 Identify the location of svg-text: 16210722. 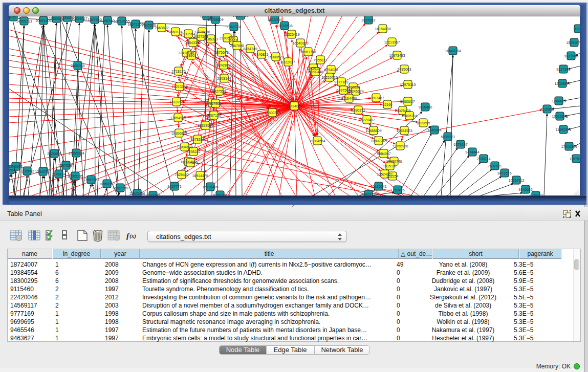
(330, 78).